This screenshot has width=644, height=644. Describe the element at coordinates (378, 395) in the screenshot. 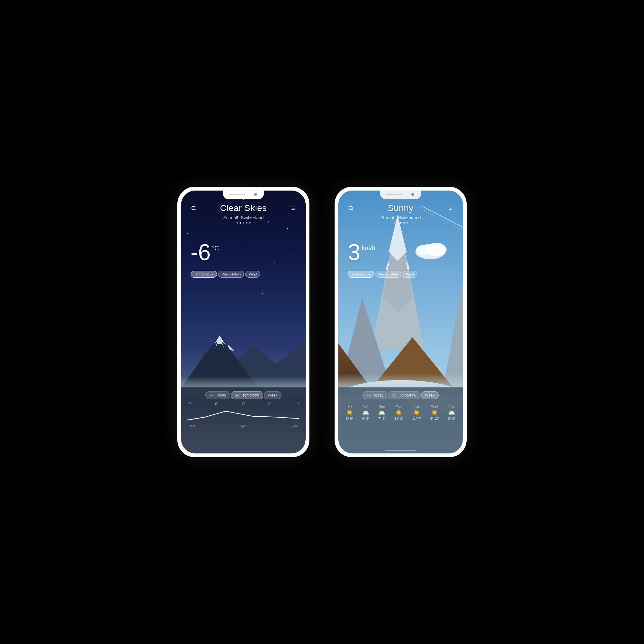

I see `today-label-day: Today` at that location.